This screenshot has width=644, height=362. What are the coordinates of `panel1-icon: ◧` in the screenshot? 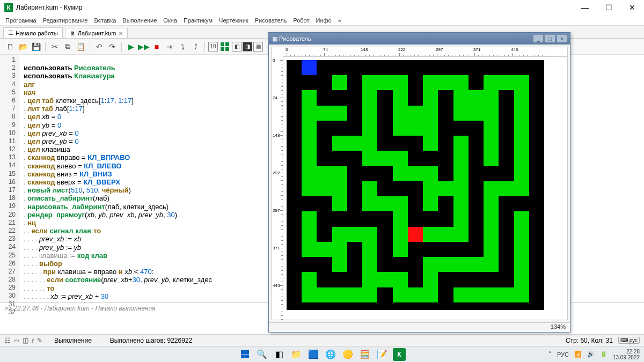 It's located at (237, 47).